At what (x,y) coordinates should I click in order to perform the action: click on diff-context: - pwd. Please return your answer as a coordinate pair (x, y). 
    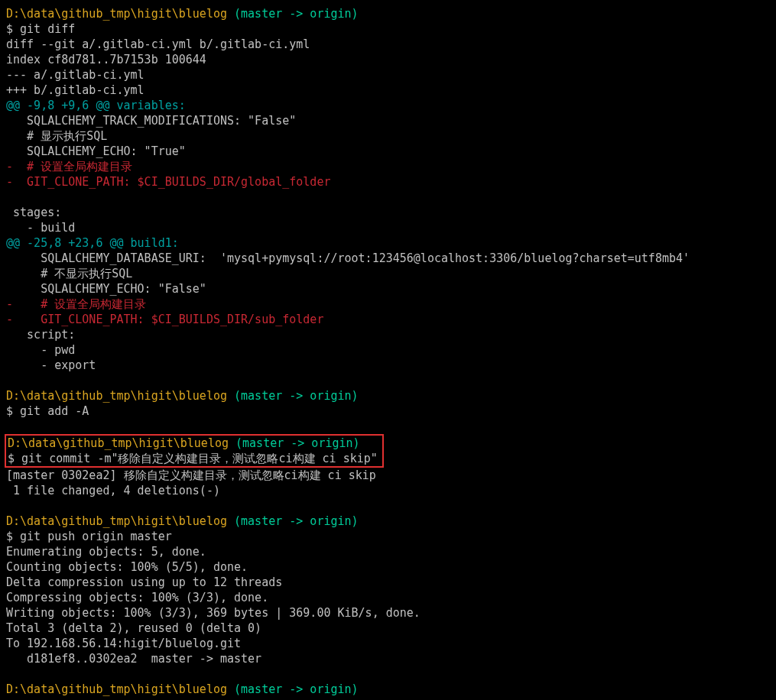
    Looking at the image, I should click on (388, 350).